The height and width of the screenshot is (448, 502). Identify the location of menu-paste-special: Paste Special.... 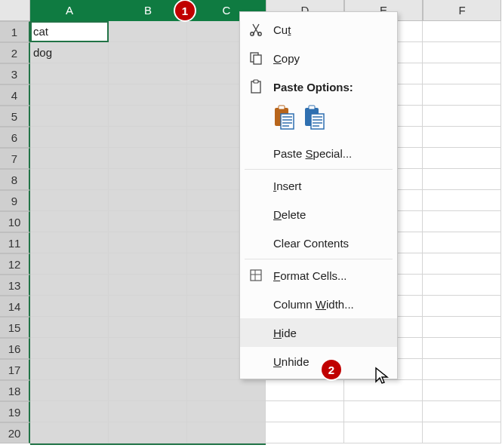
(319, 153).